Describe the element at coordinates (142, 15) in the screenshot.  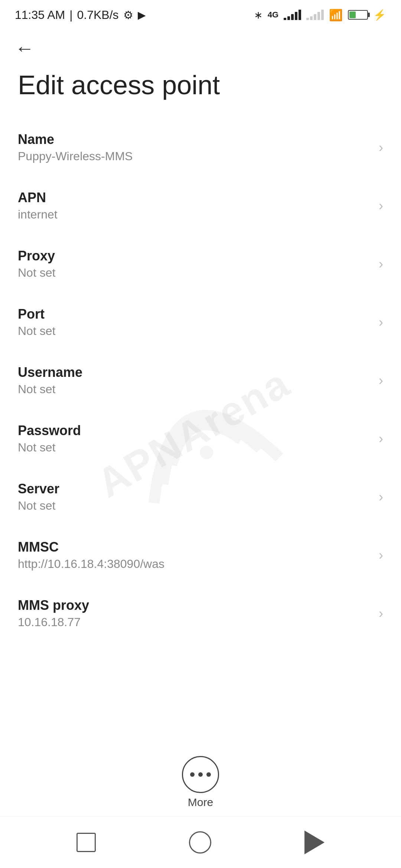
I see `camera-icon: ▶` at that location.